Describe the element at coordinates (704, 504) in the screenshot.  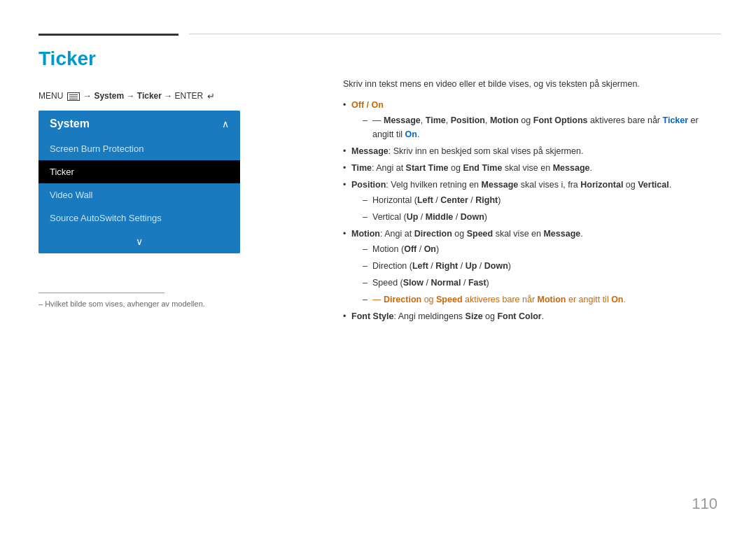
I see `page-number: 110` at that location.